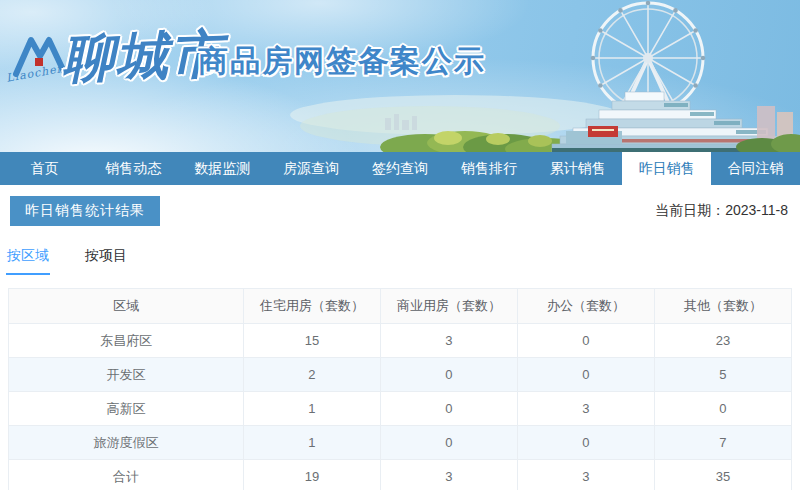  I want to click on nav-item-0: 首页, so click(44, 168).